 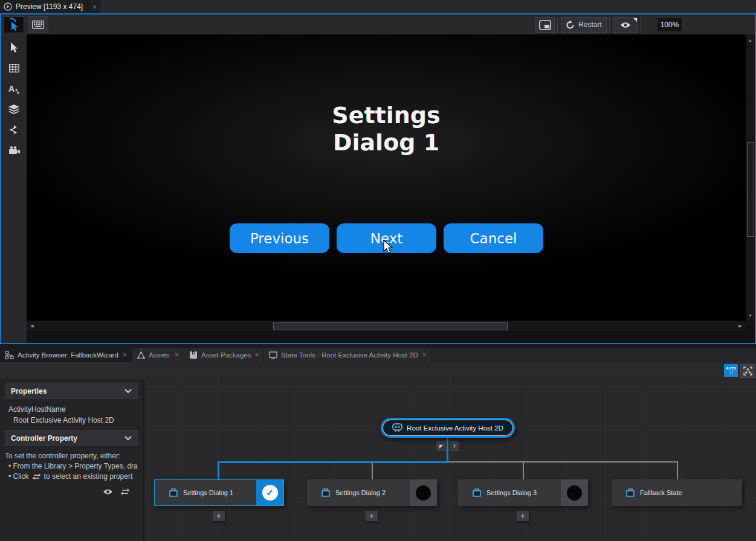 What do you see at coordinates (66, 355) in the screenshot?
I see `tab-activity-browser: Activity Browser: FallbackWizard ×` at bounding box center [66, 355].